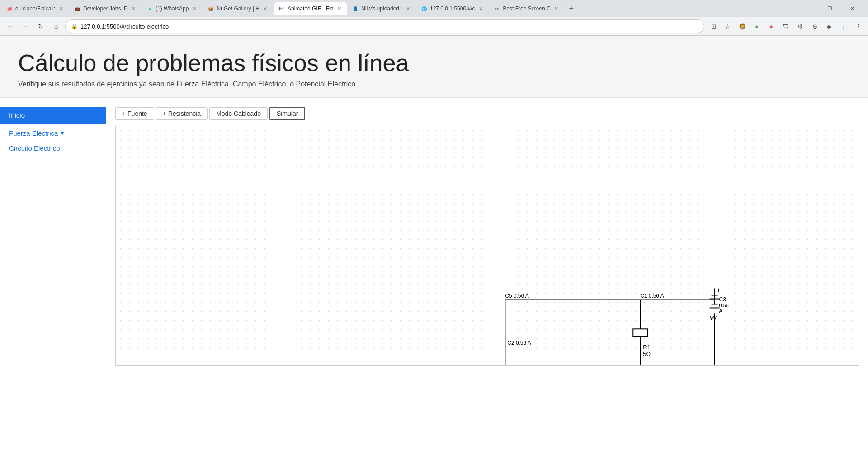  I want to click on extension2-icon: ⊕, so click(815, 26).